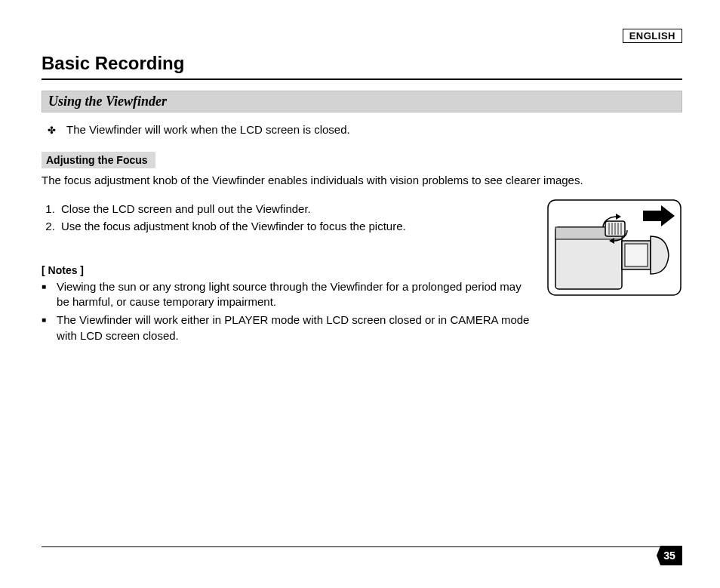 This screenshot has width=720, height=588. Describe the element at coordinates (294, 226) in the screenshot. I see `step-item: Use the focus adjustment knob of the Vie…` at that location.